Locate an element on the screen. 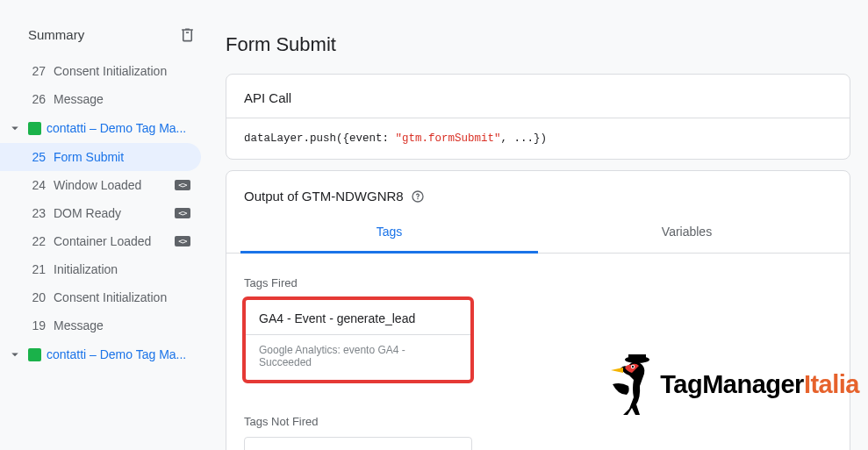  event-label: DOM Ready is located at coordinates (111, 213).